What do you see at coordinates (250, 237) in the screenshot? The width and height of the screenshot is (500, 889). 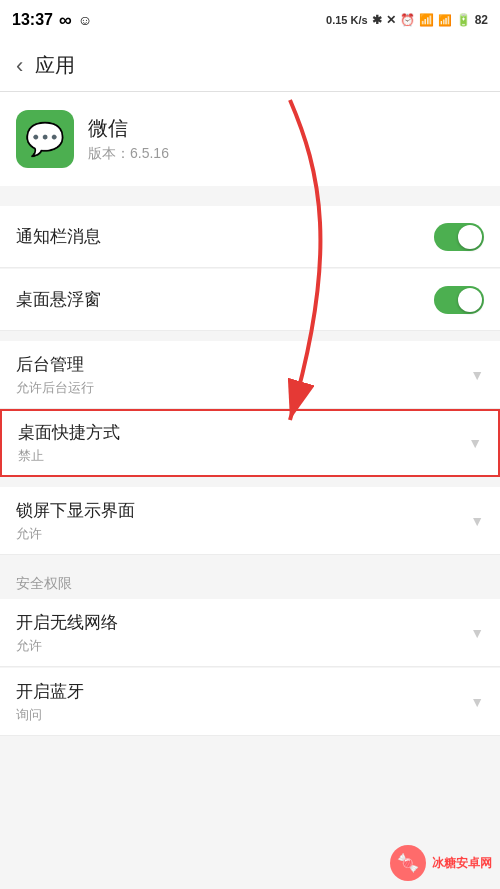 I see `notification-setting: 通知栏消息` at bounding box center [250, 237].